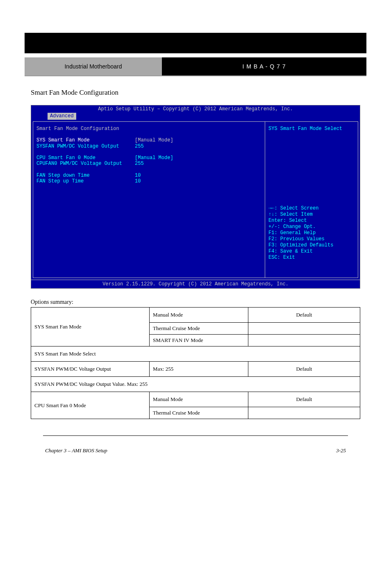 The image size is (391, 588). I want to click on bios-row-label: FAN Step up Time, so click(86, 181).